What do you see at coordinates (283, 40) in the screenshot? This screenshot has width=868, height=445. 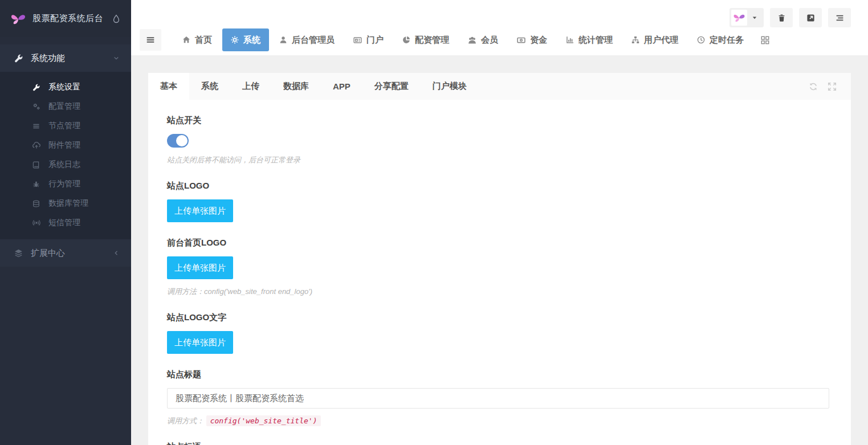 I see `user-icon` at bounding box center [283, 40].